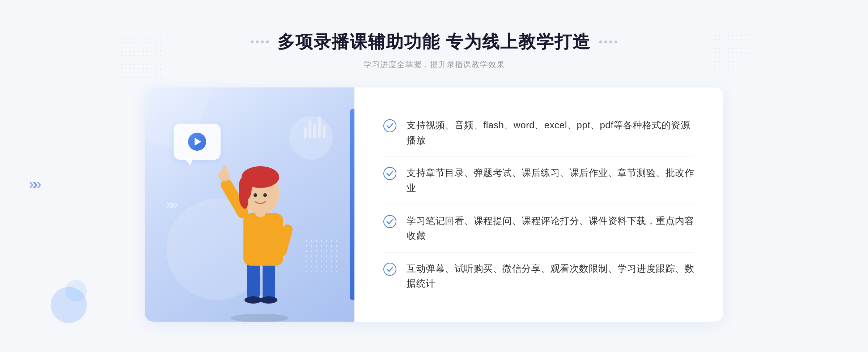 Image resolution: width=868 pixels, height=352 pixels. I want to click on accent-bar, so click(352, 205).